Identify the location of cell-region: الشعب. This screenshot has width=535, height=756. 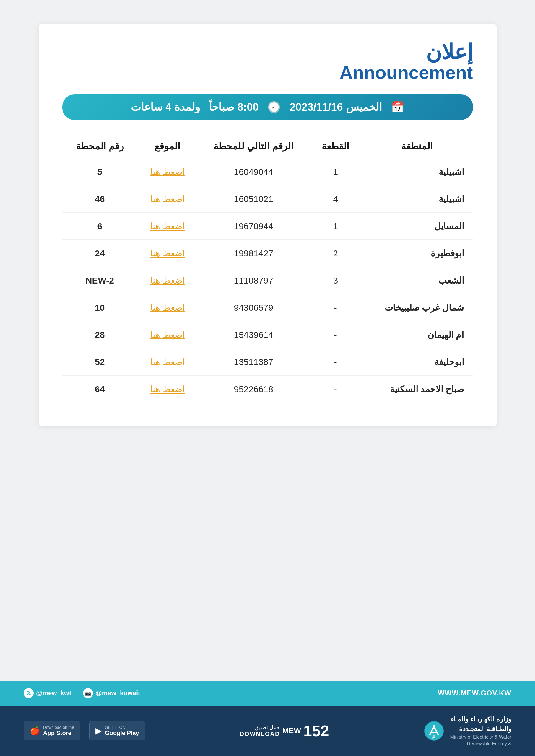
(417, 281).